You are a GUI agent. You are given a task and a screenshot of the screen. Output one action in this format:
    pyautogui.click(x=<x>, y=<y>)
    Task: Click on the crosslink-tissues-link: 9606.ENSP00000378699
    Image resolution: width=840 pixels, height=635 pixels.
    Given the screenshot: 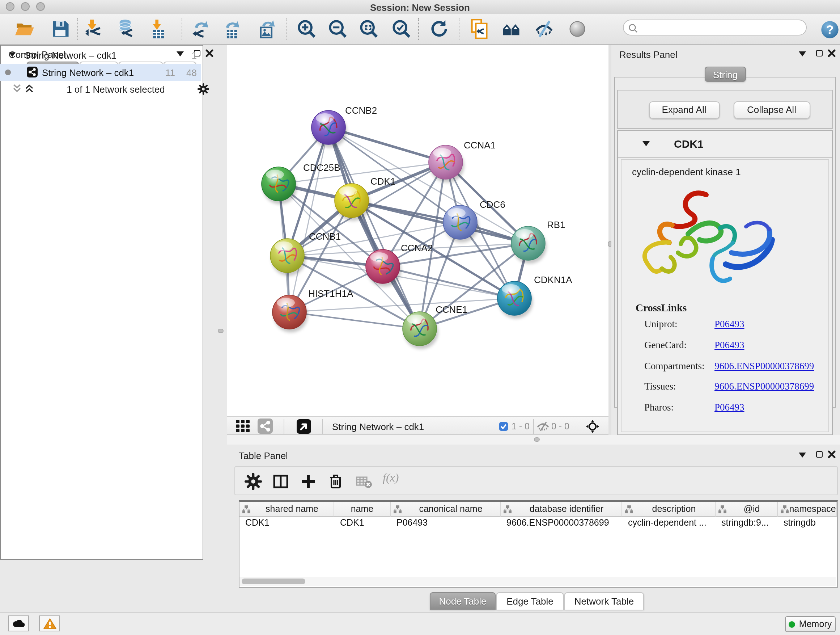 What is the action you would take?
    pyautogui.click(x=764, y=387)
    